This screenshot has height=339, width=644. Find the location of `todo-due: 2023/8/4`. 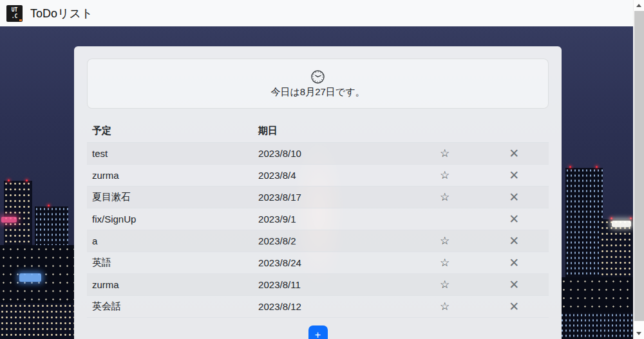

todo-due: 2023/8/4 is located at coordinates (332, 176).